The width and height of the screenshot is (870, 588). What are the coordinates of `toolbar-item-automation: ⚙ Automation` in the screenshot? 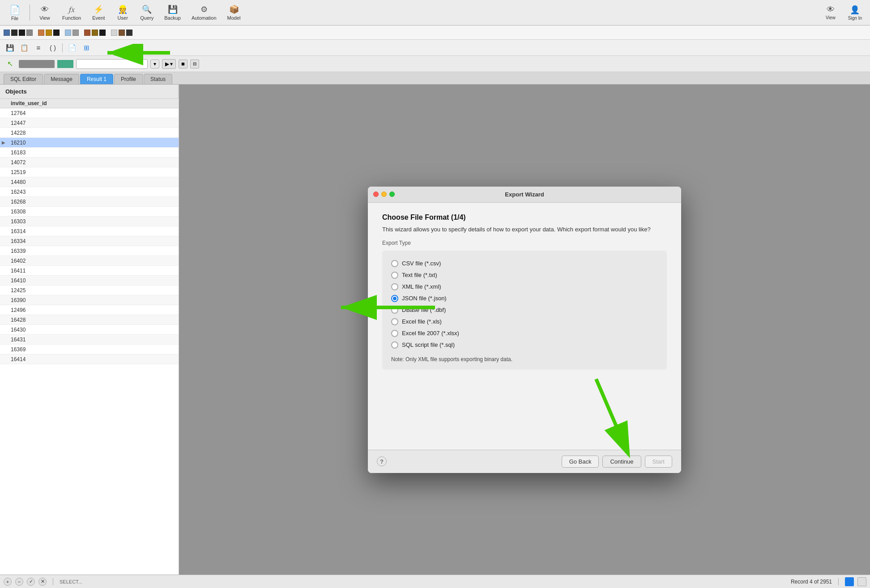 It's located at (204, 13).